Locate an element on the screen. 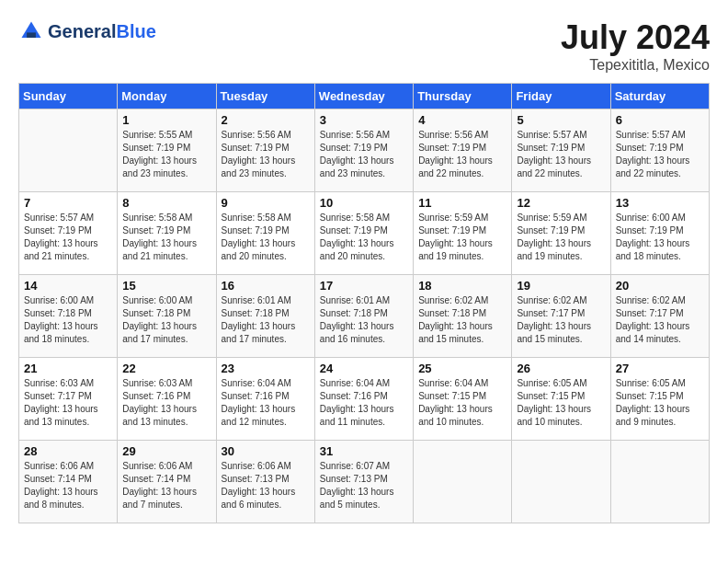 This screenshot has height=563, width=728. title-area: July 2024 Tepexititla, Mexico is located at coordinates (635, 46).